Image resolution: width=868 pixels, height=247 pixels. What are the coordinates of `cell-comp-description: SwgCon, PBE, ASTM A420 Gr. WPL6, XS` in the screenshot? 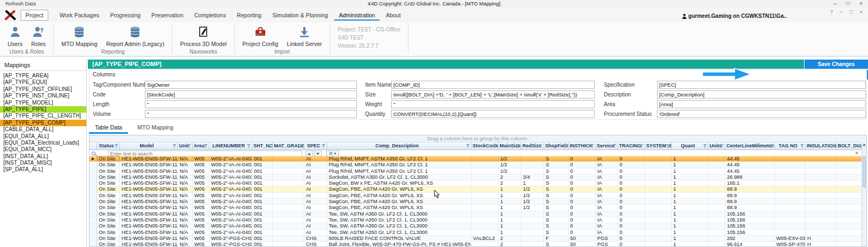 It's located at (399, 189).